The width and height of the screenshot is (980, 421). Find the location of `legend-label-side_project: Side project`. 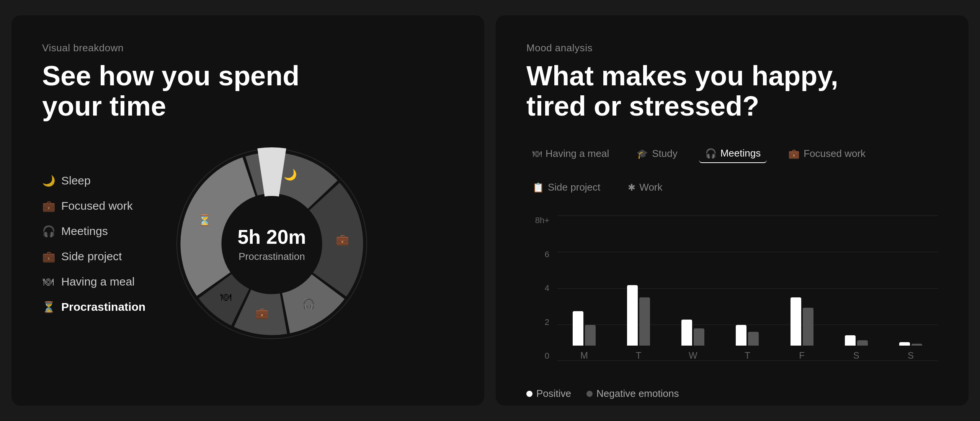

legend-label-side_project: Side project is located at coordinates (91, 256).